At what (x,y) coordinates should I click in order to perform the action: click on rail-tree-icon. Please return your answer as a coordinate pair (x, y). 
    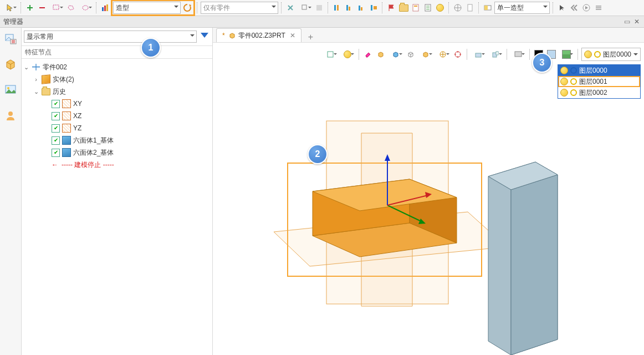
    Looking at the image, I should click on (11, 39).